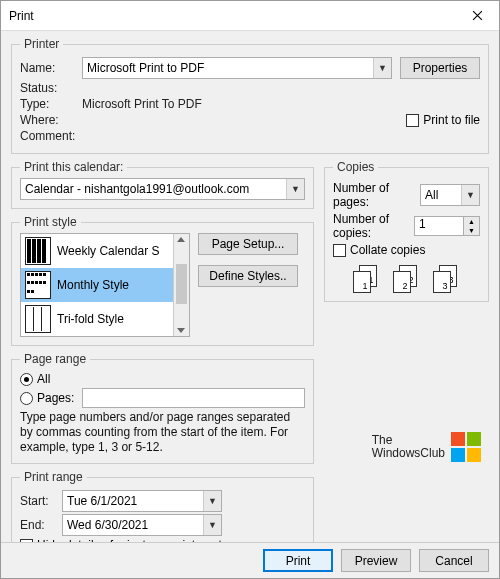  Describe the element at coordinates (142, 525) in the screenshot. I see `end-date-combo: Wed 6/30/2021 ▼` at that location.